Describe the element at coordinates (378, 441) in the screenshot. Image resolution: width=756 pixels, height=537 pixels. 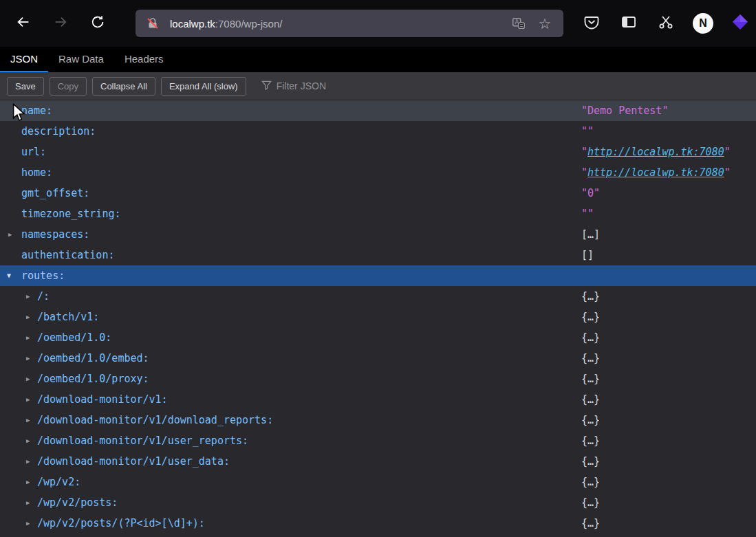
I see `json-row-route: /download-monitor/v1/user_reports: {…}` at that location.